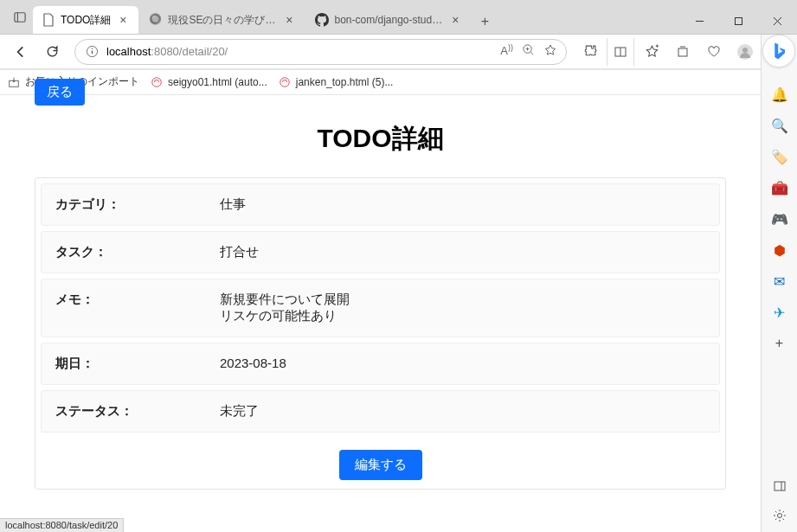 This screenshot has height=532, width=797. I want to click on maximize-button, so click(739, 21).